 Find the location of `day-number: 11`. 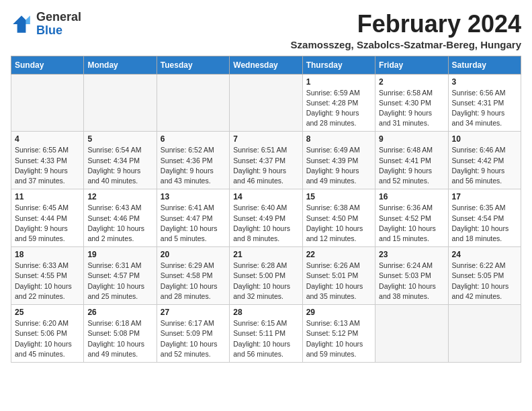

day-number: 11 is located at coordinates (47, 197).